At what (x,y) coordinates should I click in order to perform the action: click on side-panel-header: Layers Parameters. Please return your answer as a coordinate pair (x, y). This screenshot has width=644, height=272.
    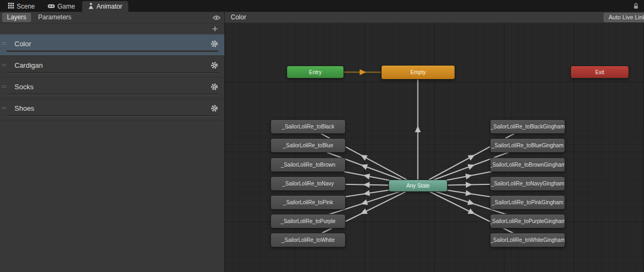
    Looking at the image, I should click on (112, 18).